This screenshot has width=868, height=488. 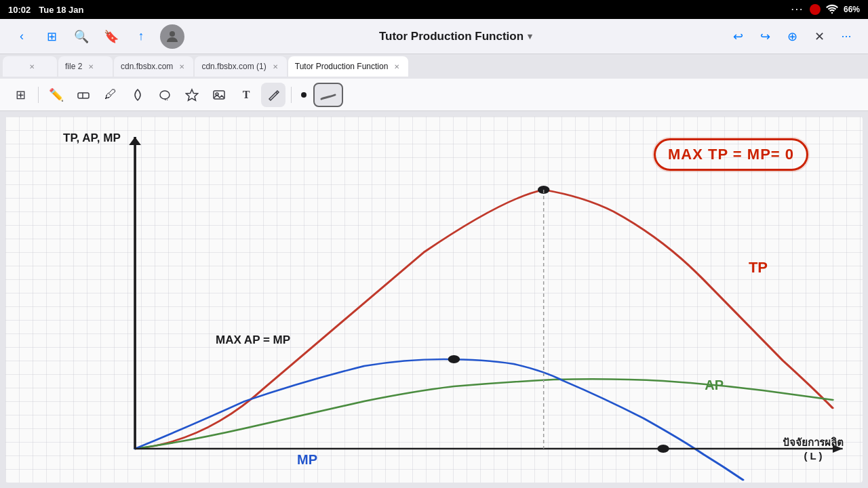 What do you see at coordinates (91, 66) in the screenshot?
I see `tab-file2-close: ✕` at bounding box center [91, 66].